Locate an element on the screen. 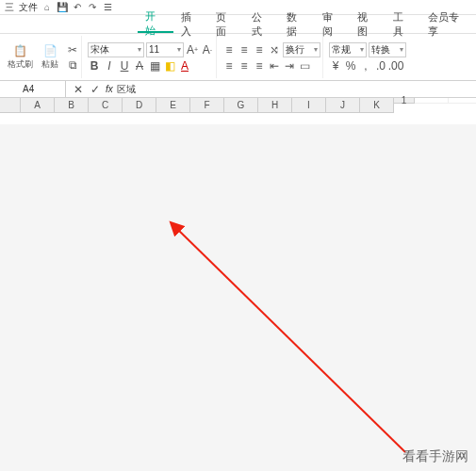 The height and width of the screenshot is (471, 476). tab-data: 数据 is located at coordinates (296, 24).